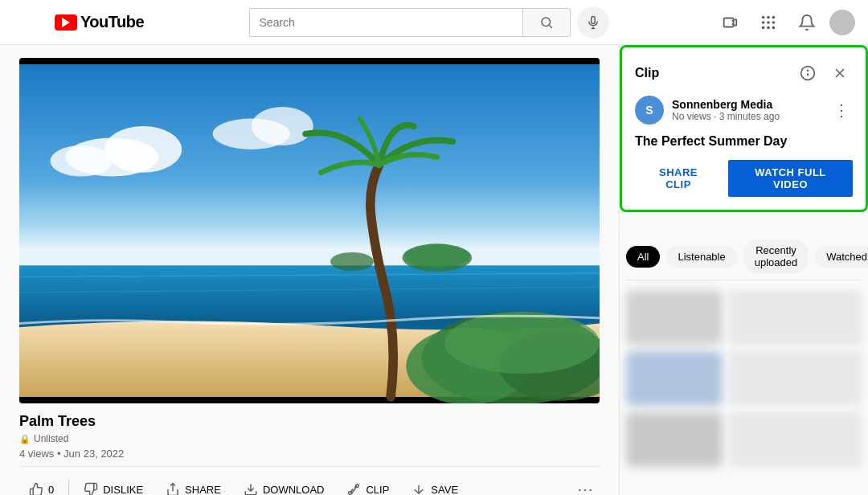 The image size is (868, 495). I want to click on close-icon, so click(840, 73).